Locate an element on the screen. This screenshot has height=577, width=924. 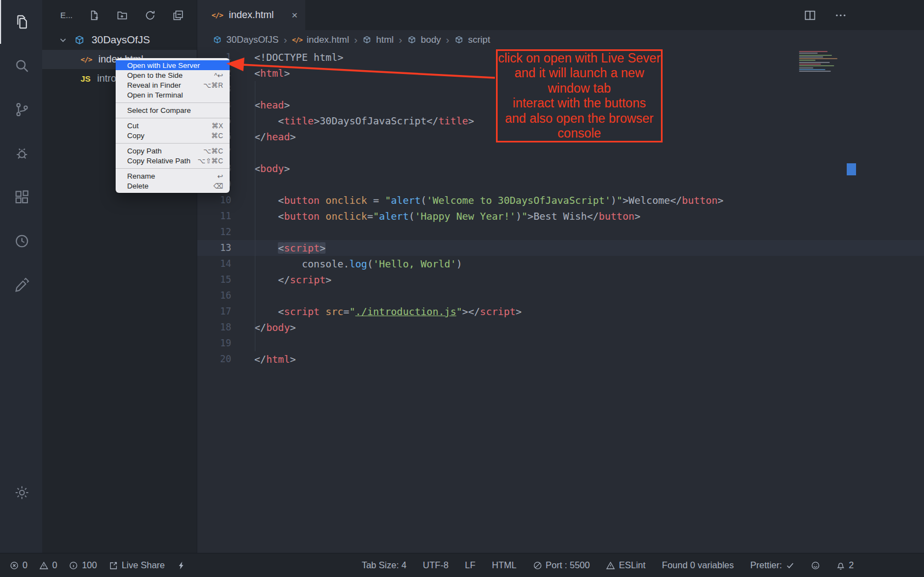
breadcrumb-index-html: </>index.html is located at coordinates (321, 40).